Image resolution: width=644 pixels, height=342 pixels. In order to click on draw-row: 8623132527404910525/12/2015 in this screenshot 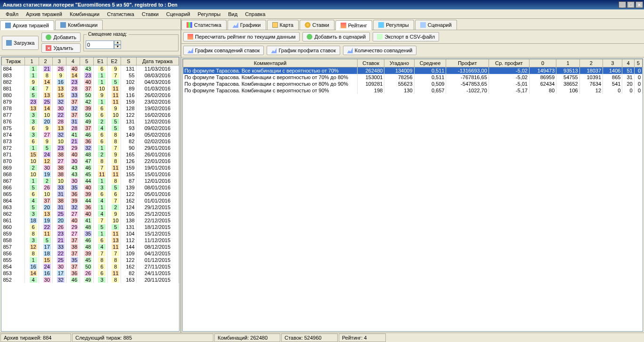, I will do `click(90, 214)`.